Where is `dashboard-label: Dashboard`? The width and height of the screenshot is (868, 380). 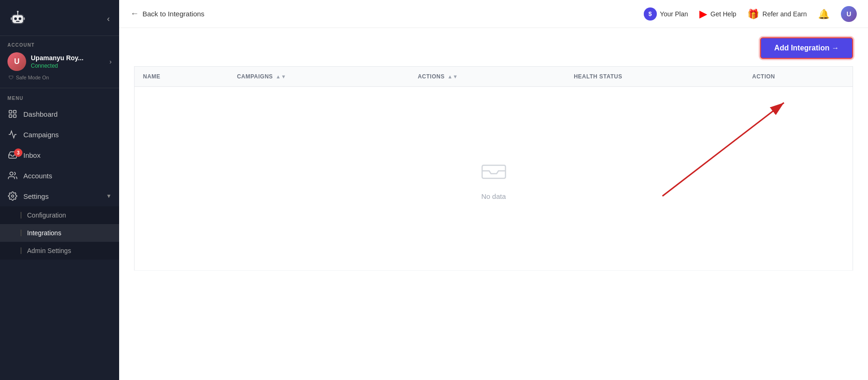
dashboard-label: Dashboard is located at coordinates (67, 114).